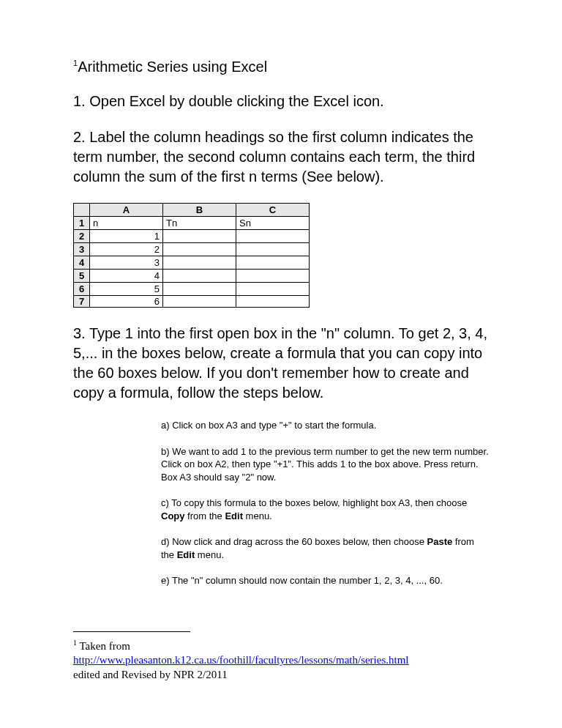 The width and height of the screenshot is (562, 728). I want to click on substep-c-text: c) To copy this formula to the boxes bel…, so click(314, 502).